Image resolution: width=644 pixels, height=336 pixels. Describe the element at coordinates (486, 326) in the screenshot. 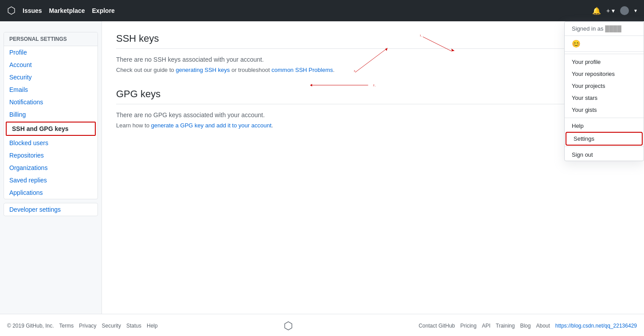

I see `footer-api: API` at that location.